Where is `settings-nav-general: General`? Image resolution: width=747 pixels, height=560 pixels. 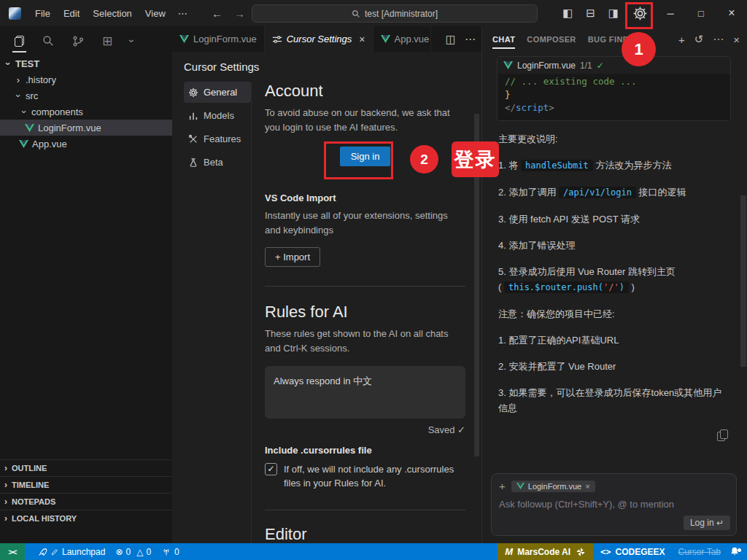
settings-nav-general: General is located at coordinates (217, 92).